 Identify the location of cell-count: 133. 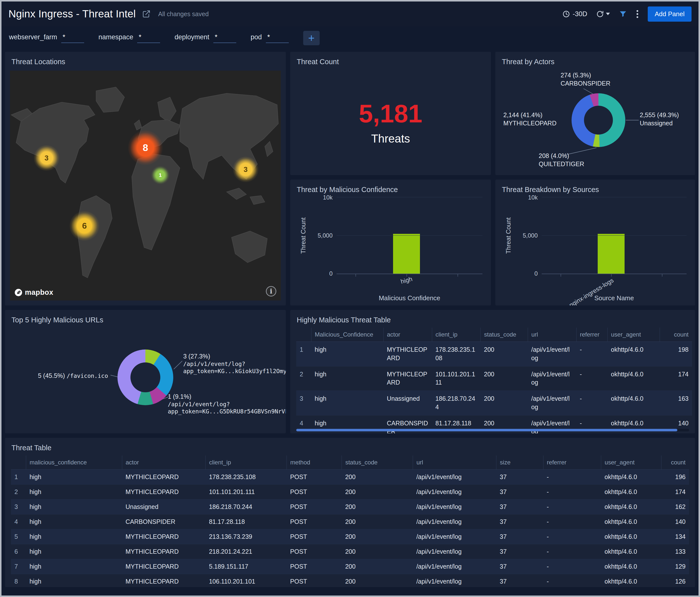
(675, 552).